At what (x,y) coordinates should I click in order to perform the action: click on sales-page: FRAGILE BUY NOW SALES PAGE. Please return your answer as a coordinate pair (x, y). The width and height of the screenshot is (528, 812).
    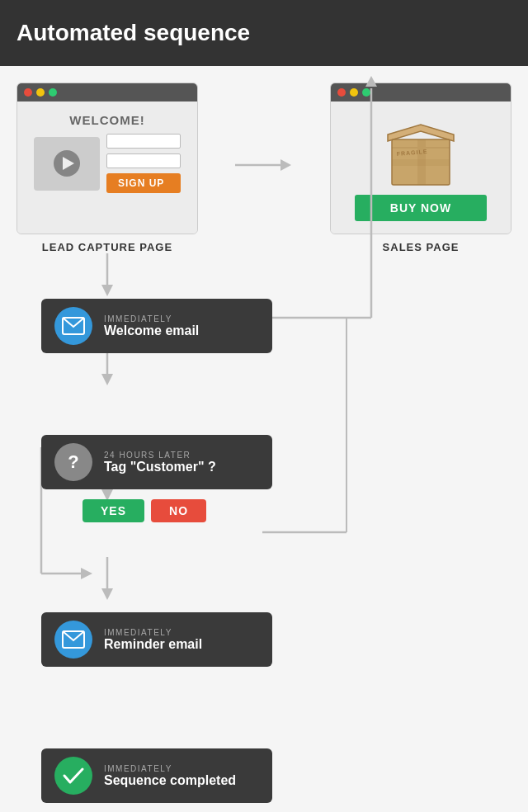
    Looking at the image, I should click on (421, 168).